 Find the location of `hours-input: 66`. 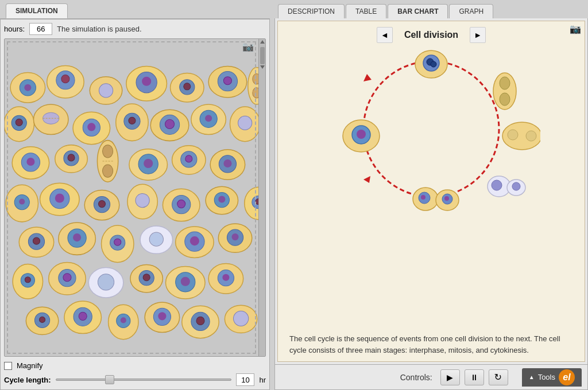

hours-input: 66 is located at coordinates (41, 29).